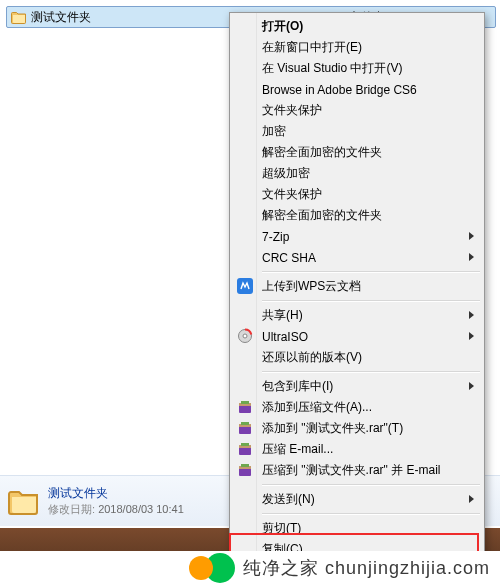  Describe the element at coordinates (357, 68) in the screenshot. I see `menu-open-visual-studio: 在 Visual Studio 中打开(V)` at that location.